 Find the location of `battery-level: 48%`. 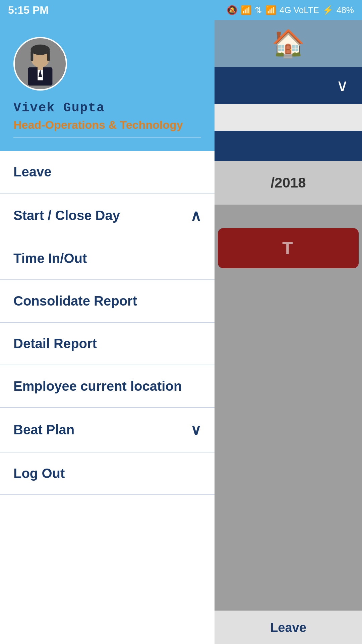

battery-level: 48% is located at coordinates (345, 10).